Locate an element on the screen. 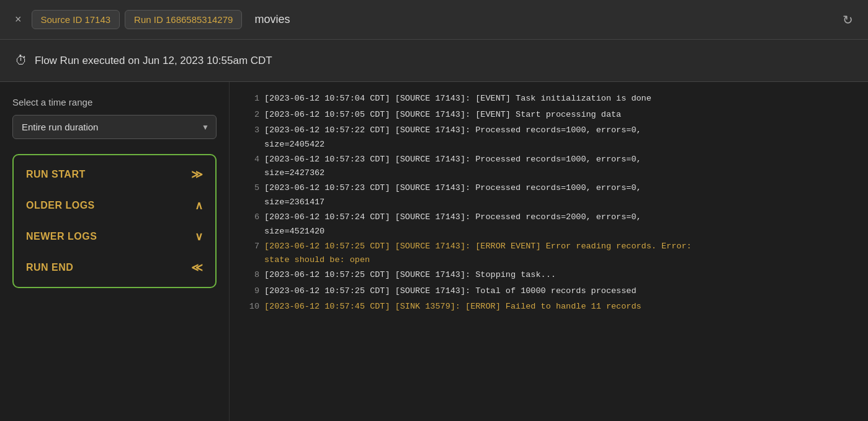 The image size is (868, 421). log-line-text: [2023-06-12 10:57:04 CDT] [SOURCE 17143]… is located at coordinates (458, 99).